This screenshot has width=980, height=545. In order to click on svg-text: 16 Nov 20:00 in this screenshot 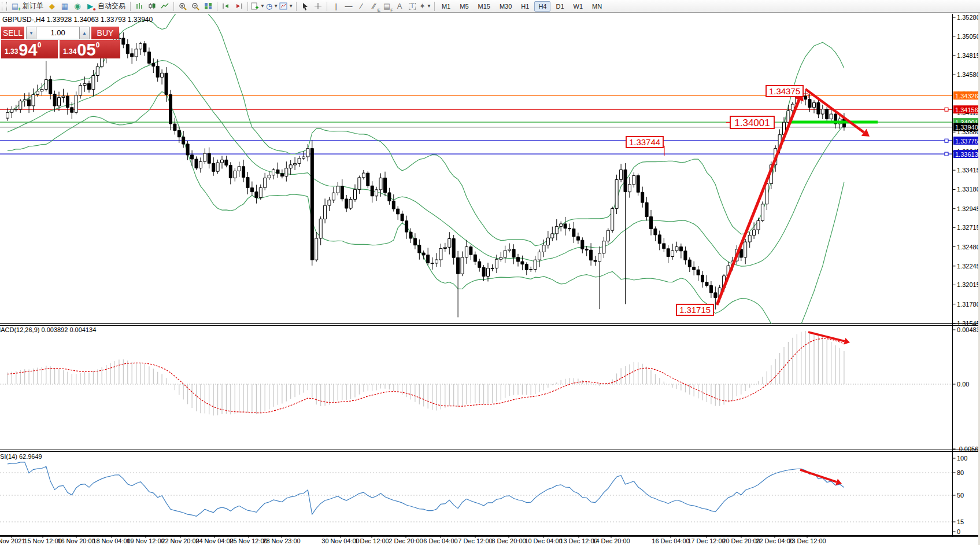, I will do `click(76, 541)`.